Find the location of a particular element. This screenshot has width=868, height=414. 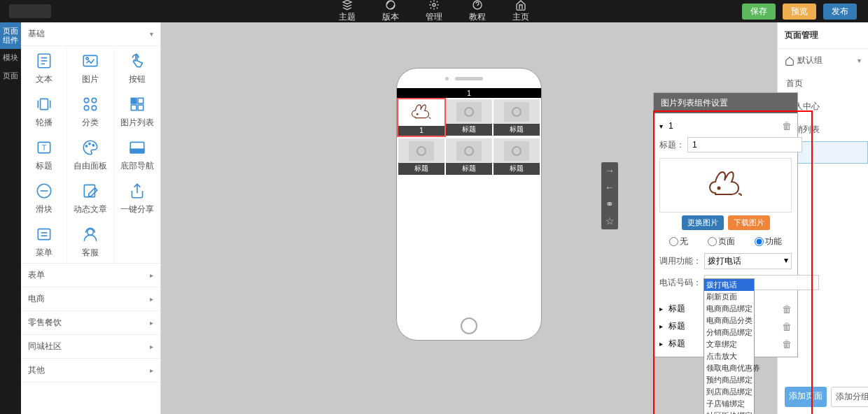

comp-category: 分类 is located at coordinates (90, 111).